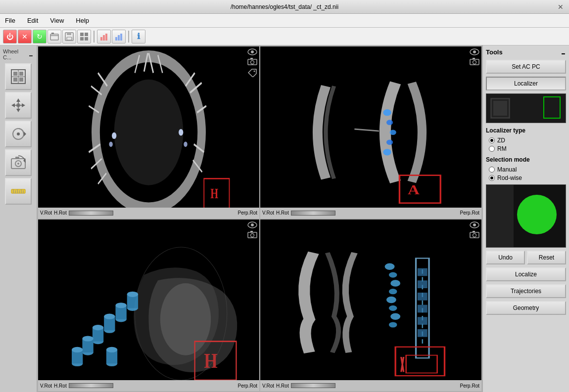 Image resolution: width=569 pixels, height=392 pixels. Describe the element at coordinates (414, 190) in the screenshot. I see `svg-text: A` at that location.